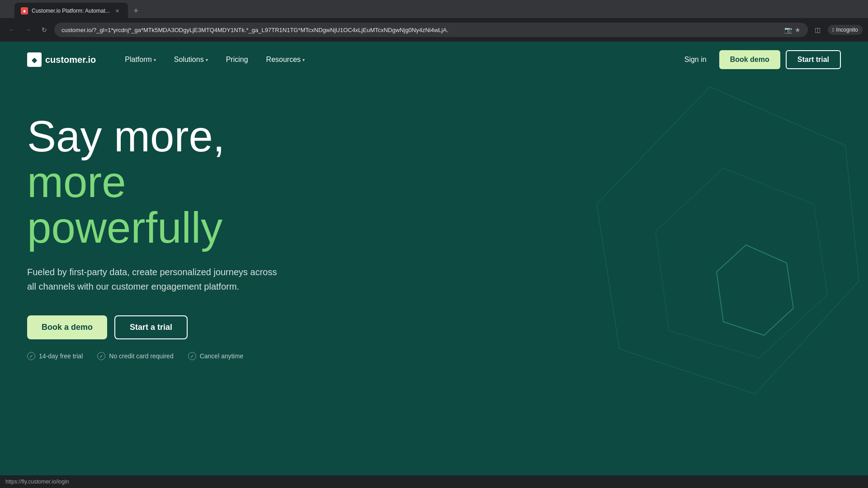 This screenshot has width=868, height=488. What do you see at coordinates (283, 60) in the screenshot?
I see `nav-resources-label: Resources` at bounding box center [283, 60].